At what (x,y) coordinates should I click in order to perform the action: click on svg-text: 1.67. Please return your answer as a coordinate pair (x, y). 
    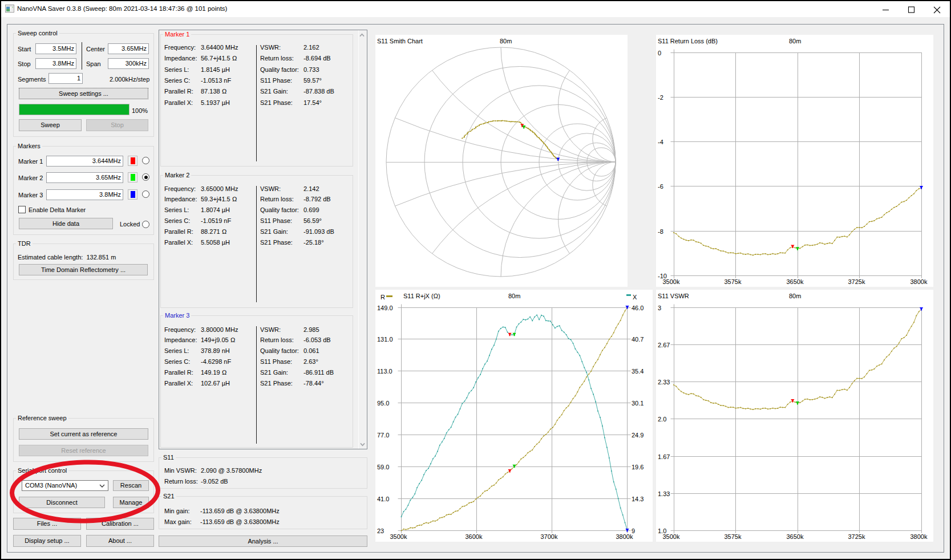
    Looking at the image, I should click on (664, 457).